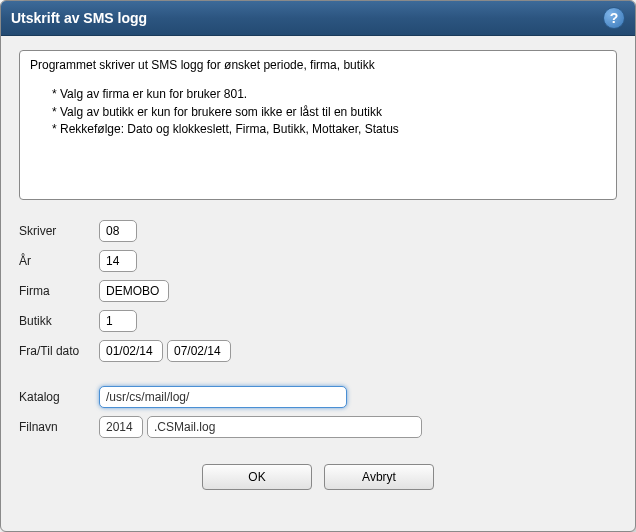 The height and width of the screenshot is (532, 636). What do you see at coordinates (257, 477) in the screenshot?
I see `ok-button: OK` at bounding box center [257, 477].